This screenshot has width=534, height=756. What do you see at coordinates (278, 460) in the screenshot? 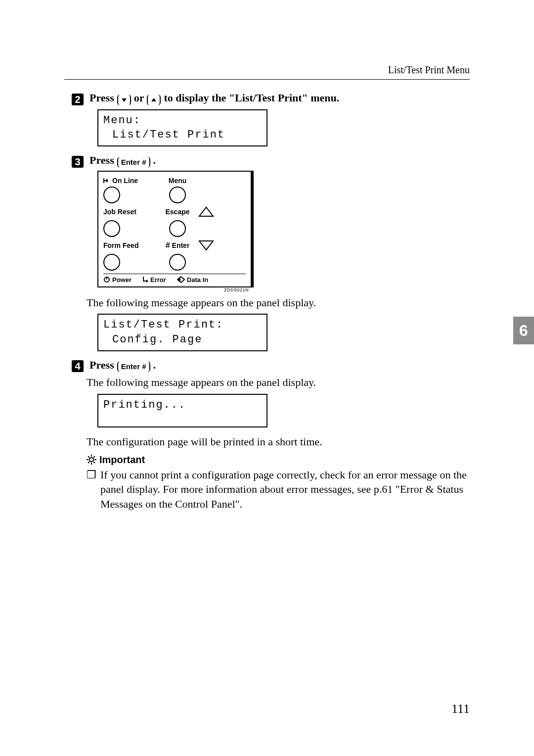
I see `important-heading: Important` at bounding box center [278, 460].